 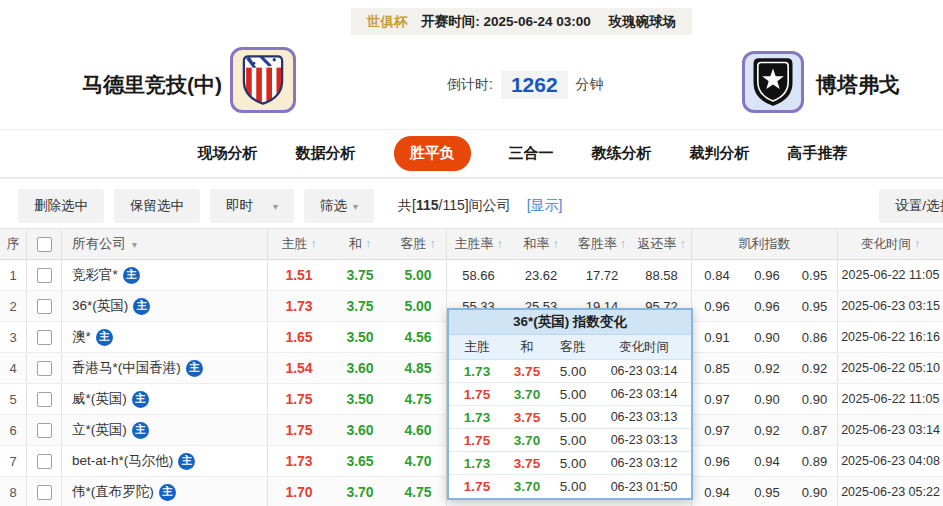 What do you see at coordinates (472, 244) in the screenshot?
I see `table-header: 序 所有公司 ▾ 主胜↑ 和↑ 客胜↑ 主胜率↑ 和率↑ 客胜率↑ 返还率↑ 凯…` at bounding box center [472, 244].